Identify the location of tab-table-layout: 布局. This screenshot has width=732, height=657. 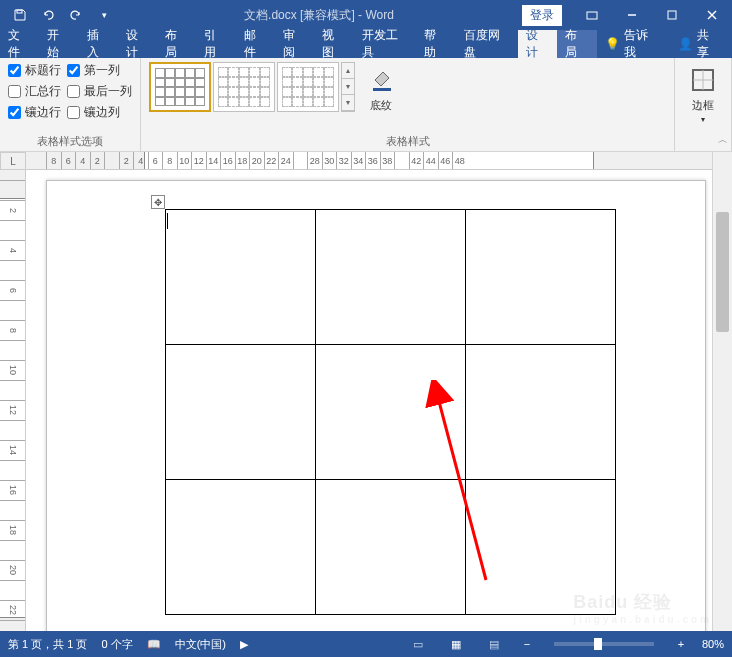
(576, 44).